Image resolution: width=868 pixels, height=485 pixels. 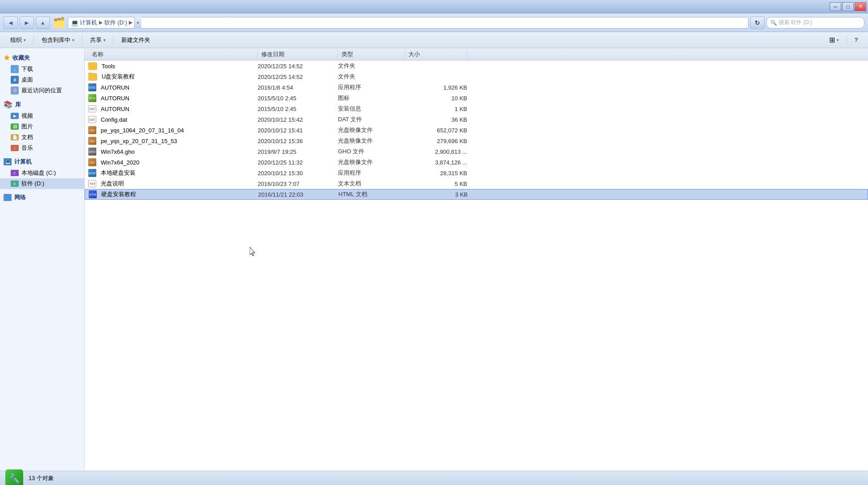 What do you see at coordinates (476, 173) in the screenshot?
I see `table-row: EXE 本地硬盘安装 2020/10/12 15:30 应用程序 28,315 …` at bounding box center [476, 173].